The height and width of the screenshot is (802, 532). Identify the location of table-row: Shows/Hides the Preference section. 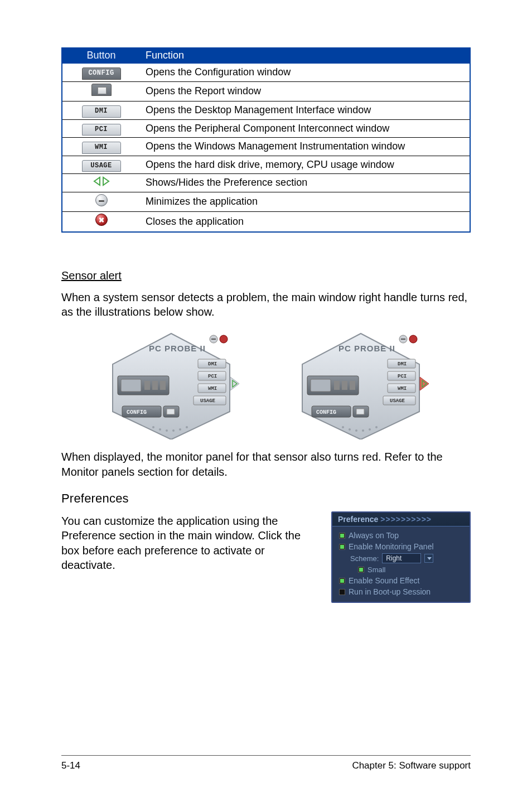
(266, 183).